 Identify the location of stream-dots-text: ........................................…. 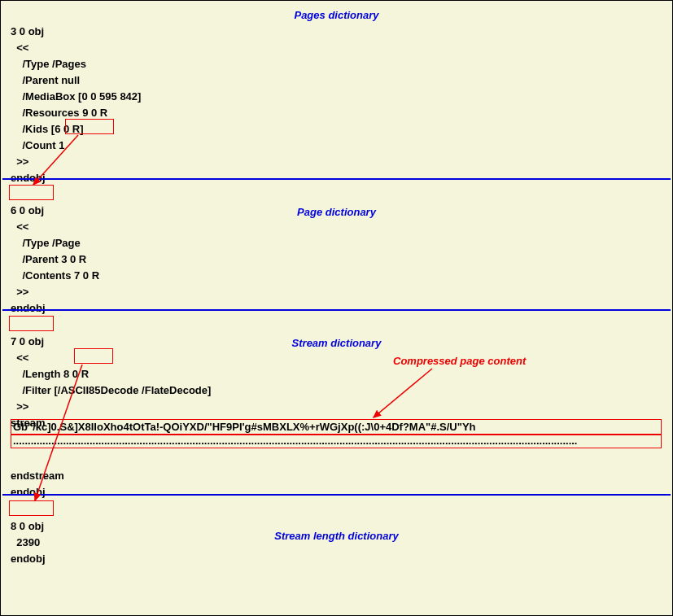
(295, 441).